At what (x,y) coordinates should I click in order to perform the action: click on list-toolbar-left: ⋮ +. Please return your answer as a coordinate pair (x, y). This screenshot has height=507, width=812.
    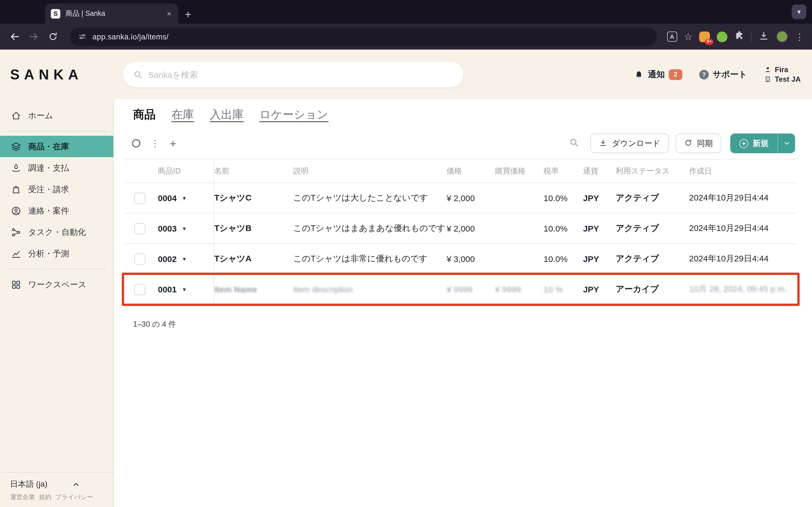
    Looking at the image, I should click on (154, 144).